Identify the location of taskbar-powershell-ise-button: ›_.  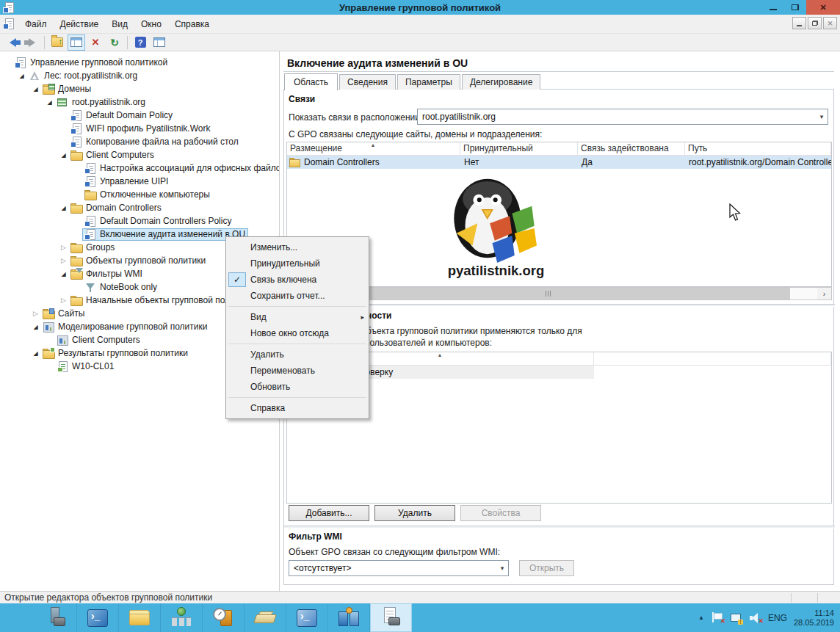
(307, 618).